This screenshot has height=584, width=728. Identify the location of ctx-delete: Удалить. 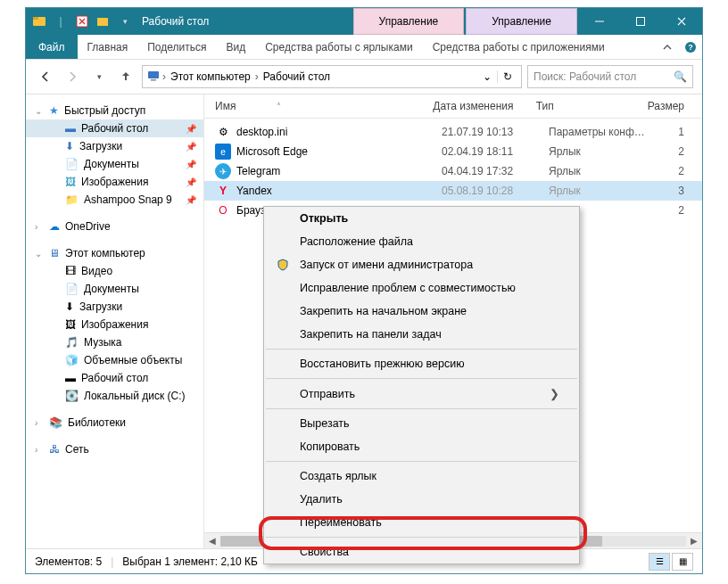
(421, 499).